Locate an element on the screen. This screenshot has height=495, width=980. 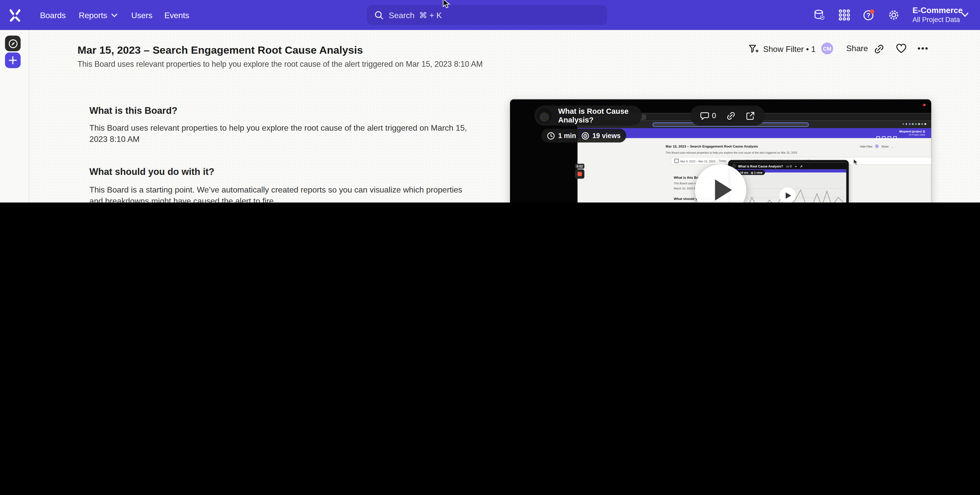
views-icon is located at coordinates (585, 135).